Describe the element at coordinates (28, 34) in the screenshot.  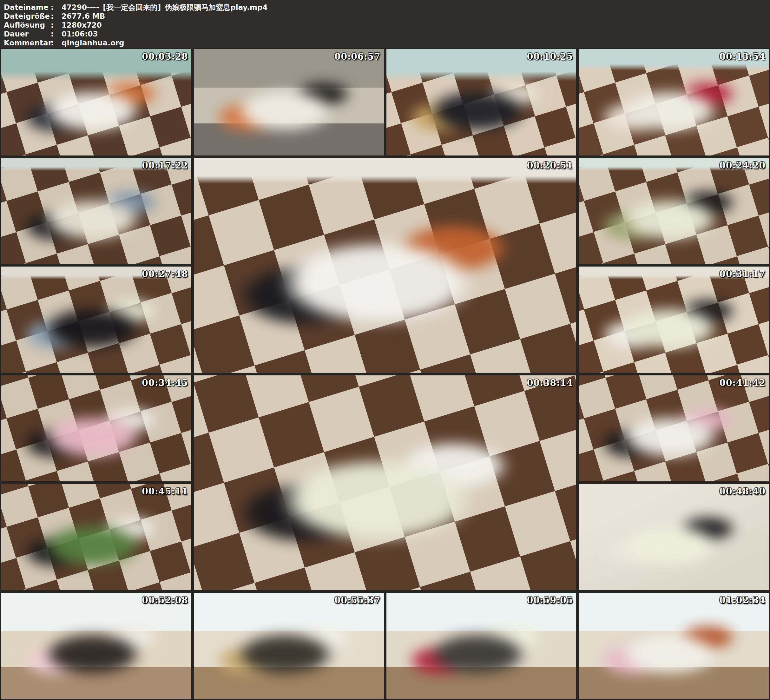
I see `meta-label: Dauer` at that location.